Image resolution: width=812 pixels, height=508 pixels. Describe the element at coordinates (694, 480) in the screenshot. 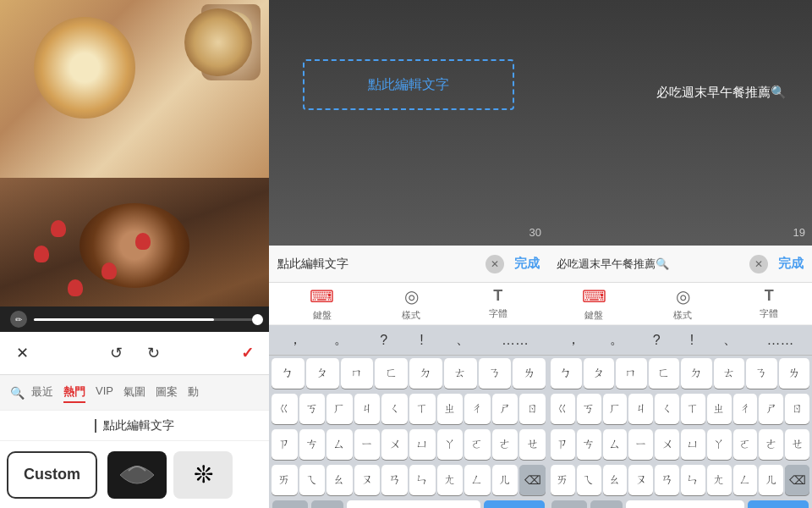

I see `right-key-en: ㄣ` at that location.